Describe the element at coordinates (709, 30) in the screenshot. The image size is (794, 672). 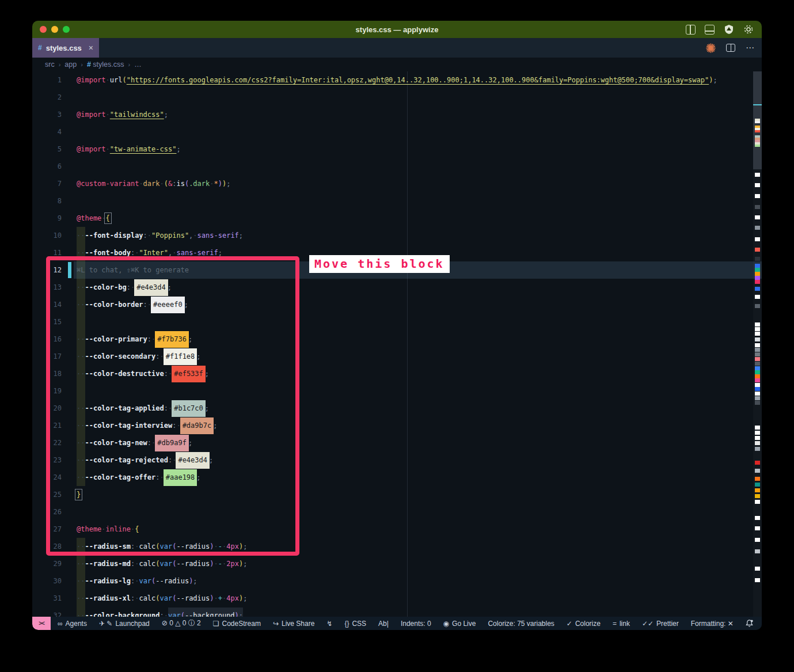
I see `panel-layout-icon` at that location.